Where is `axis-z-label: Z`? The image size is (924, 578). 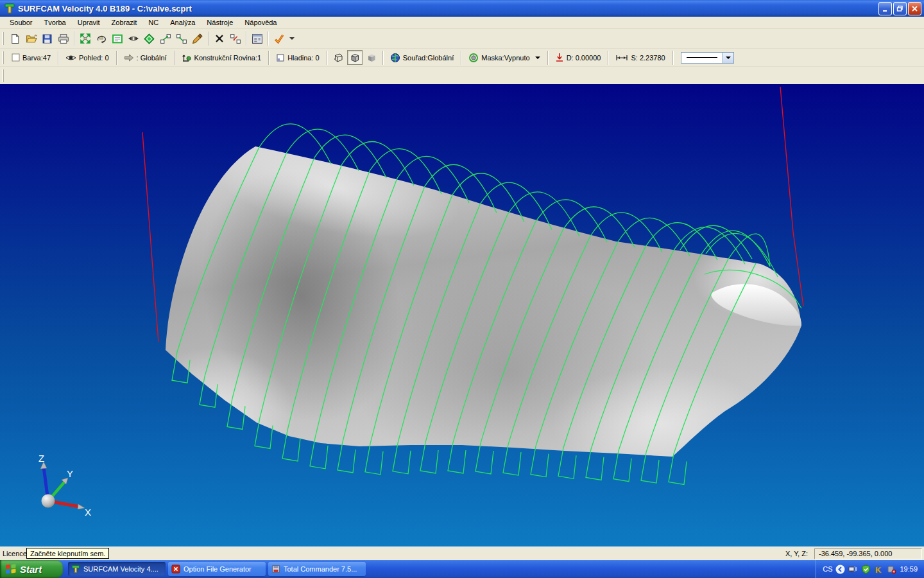
axis-z-label: Z is located at coordinates (41, 459).